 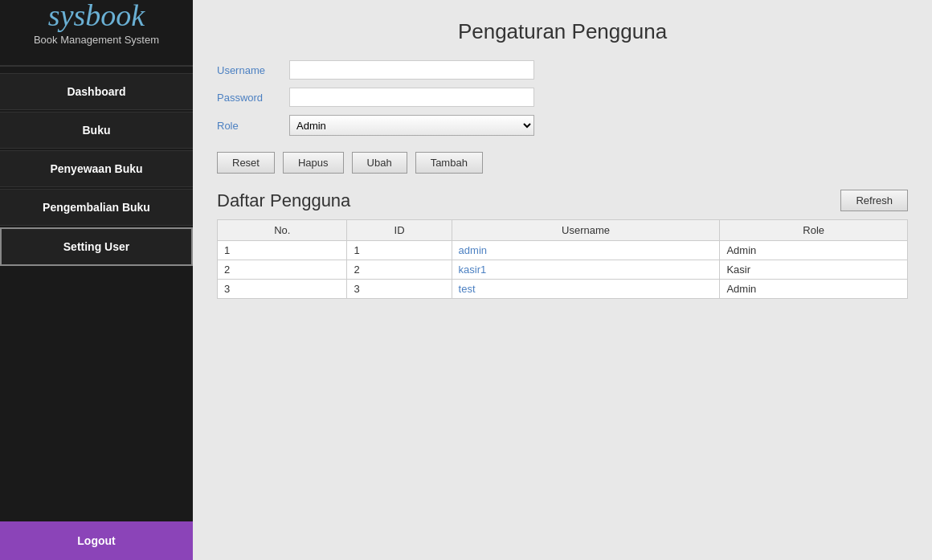 I want to click on reset-button: Reset, so click(x=246, y=162).